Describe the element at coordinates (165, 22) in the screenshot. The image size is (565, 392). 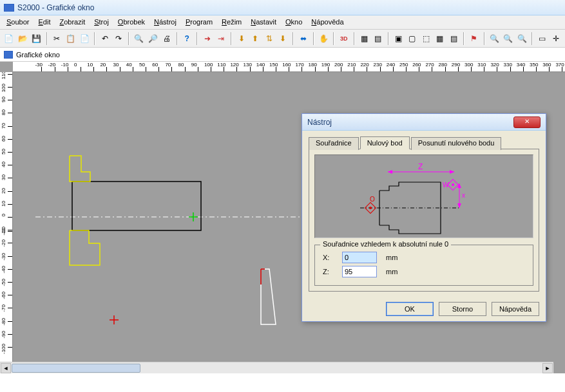
I see `menu-tool: Nástroj` at that location.